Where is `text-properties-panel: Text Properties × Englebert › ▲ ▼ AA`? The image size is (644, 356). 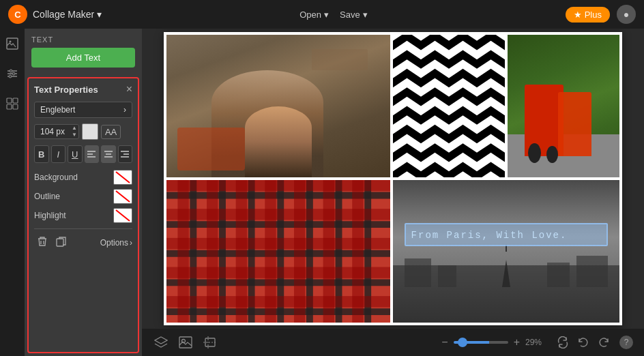
text-properties-panel: Text Properties × Englebert › ▲ ▼ AA is located at coordinates (83, 216).